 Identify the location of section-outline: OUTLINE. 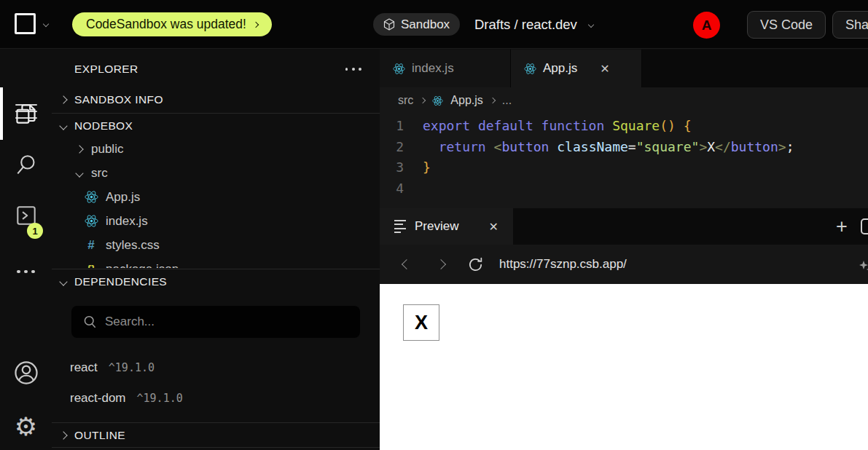
(216, 435).